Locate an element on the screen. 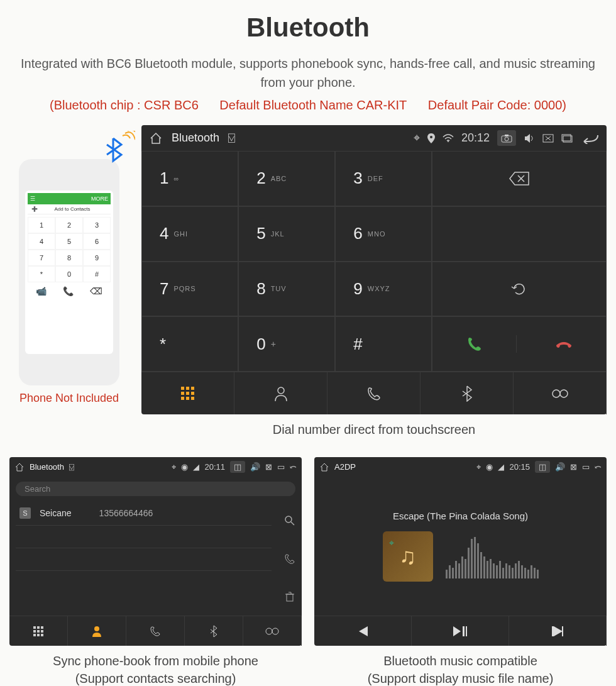 The height and width of the screenshot is (686, 616). phone-mock-add: Add to Contacts is located at coordinates (73, 209).